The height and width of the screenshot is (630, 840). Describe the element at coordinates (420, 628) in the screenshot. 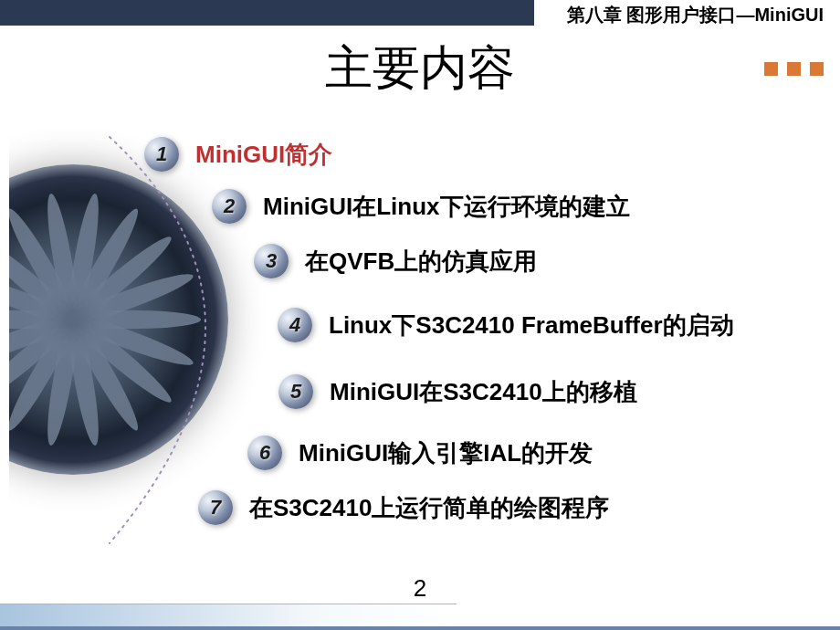

I see `footer-bar` at that location.